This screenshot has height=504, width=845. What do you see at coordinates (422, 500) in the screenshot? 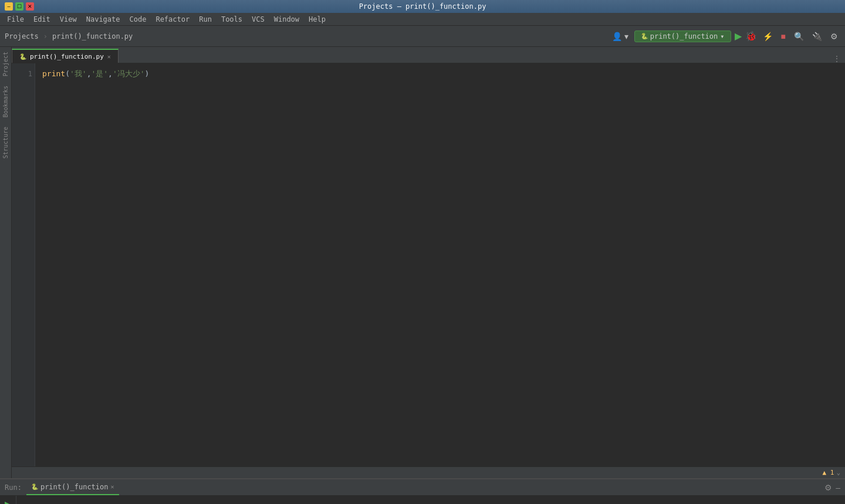
I see `run-panel-body: ▶ 🔧 ■ 📋 📌 ↑ ↓ ≡ 🗑 G:\Python\python.exe F…` at bounding box center [422, 500].